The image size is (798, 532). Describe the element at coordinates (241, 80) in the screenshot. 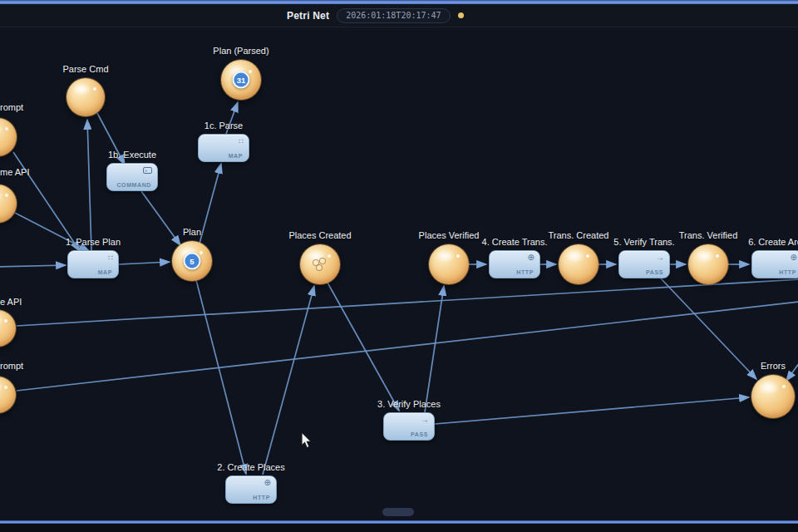

I see `token-count-badge: 31` at that location.